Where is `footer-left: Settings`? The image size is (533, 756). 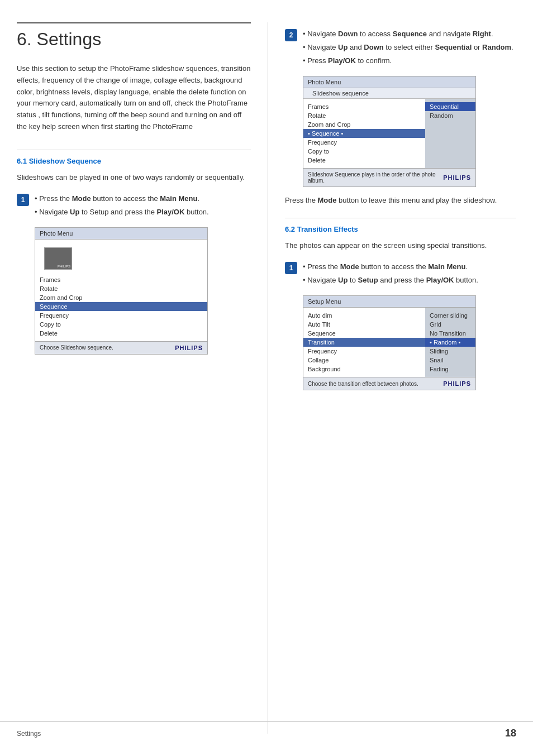 footer-left: Settings is located at coordinates (29, 734).